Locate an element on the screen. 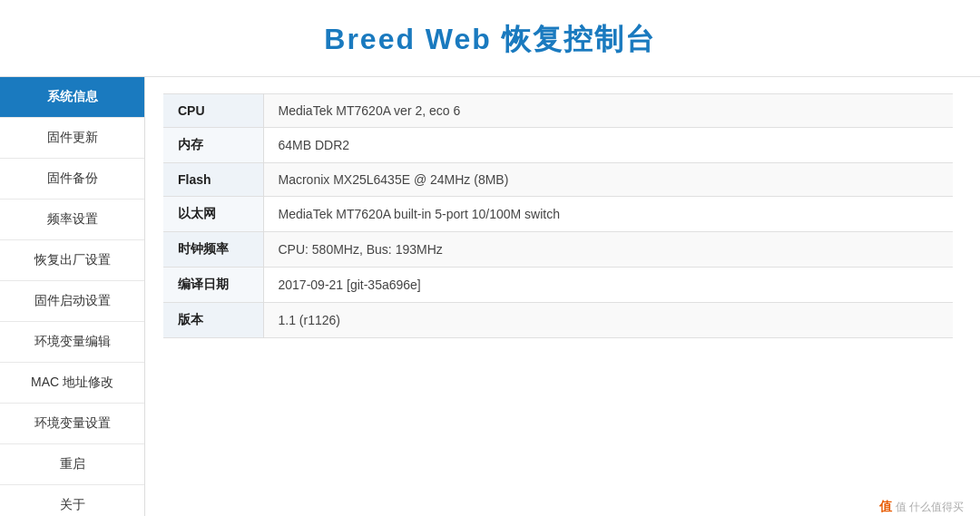 The width and height of the screenshot is (980, 516). table-label-cell: 内存 is located at coordinates (213, 145).